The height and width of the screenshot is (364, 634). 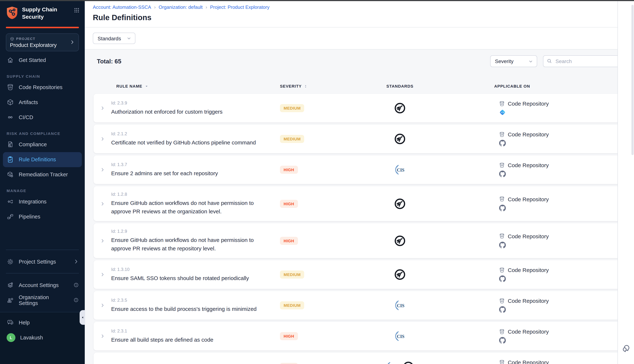 What do you see at coordinates (359, 204) in the screenshot?
I see `table-row: Id: 1.2.8 Ensure GitHub action workflows…` at bounding box center [359, 204].